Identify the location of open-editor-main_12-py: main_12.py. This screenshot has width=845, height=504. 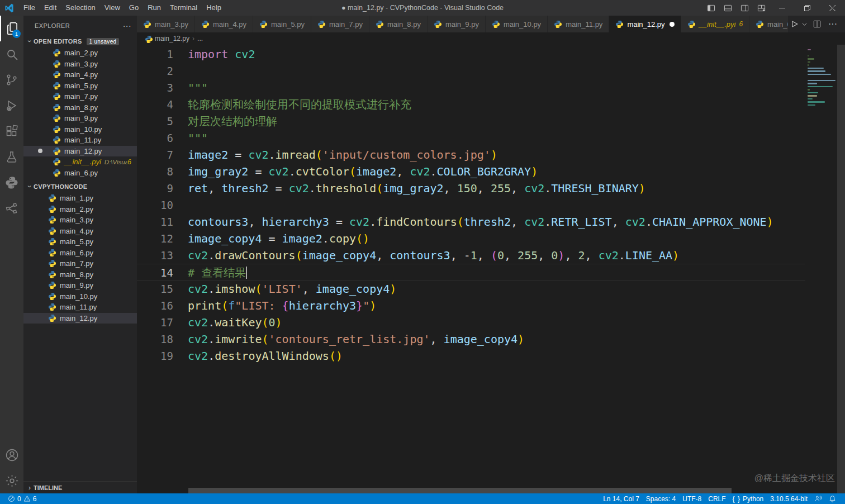
(80, 151).